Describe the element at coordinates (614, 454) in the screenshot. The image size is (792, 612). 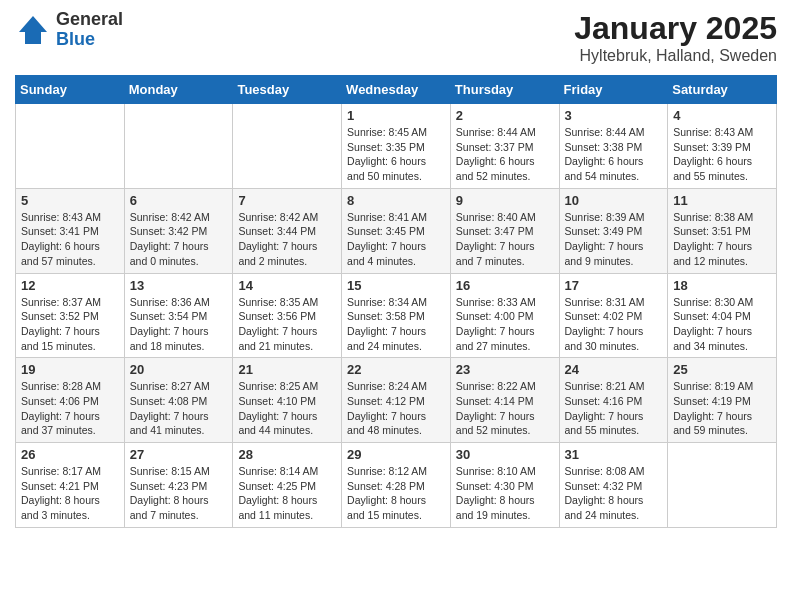
I see `day-number: 31` at that location.